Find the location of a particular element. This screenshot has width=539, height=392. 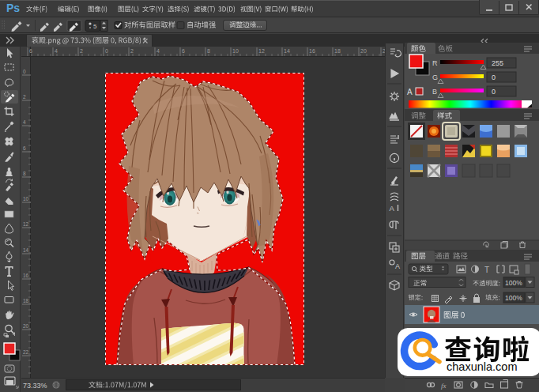

svg-text: G is located at coordinates (435, 77).